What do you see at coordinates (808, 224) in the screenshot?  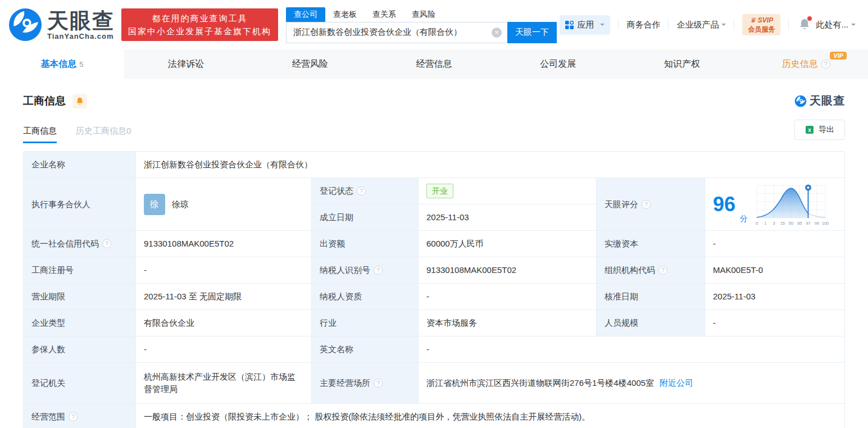 I see `svg-text: 97` at bounding box center [808, 224].